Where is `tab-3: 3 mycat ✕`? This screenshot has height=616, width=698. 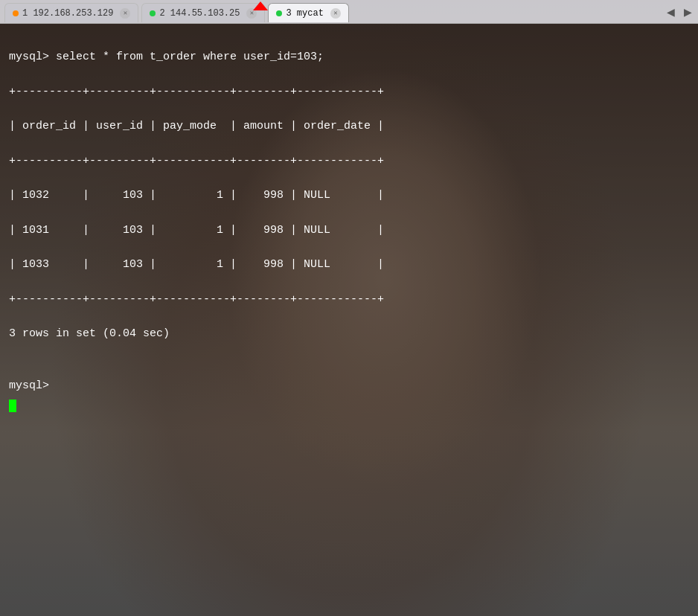
tab-3: 3 mycat ✕ is located at coordinates (308, 13).